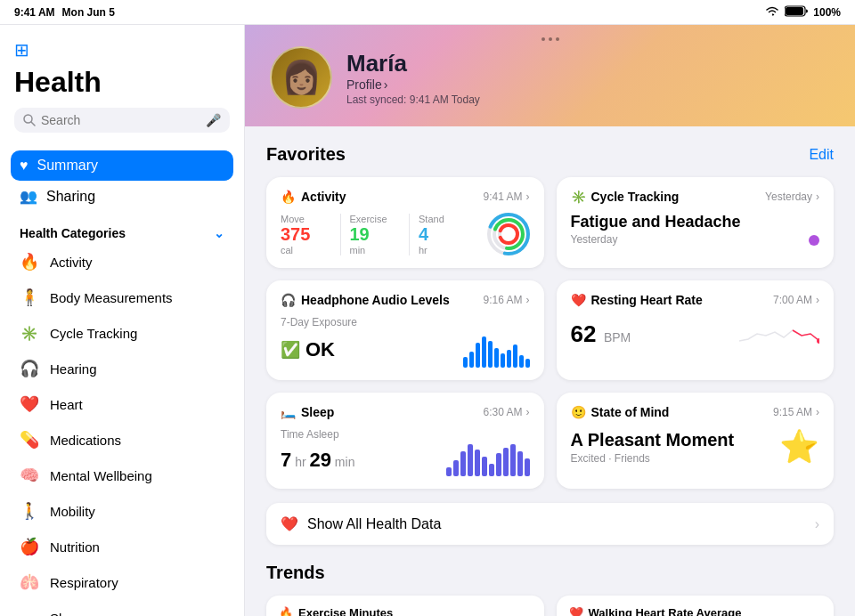 This screenshot has height=616, width=855. Describe the element at coordinates (214, 120) in the screenshot. I see `mic-icon: 🎤` at that location.